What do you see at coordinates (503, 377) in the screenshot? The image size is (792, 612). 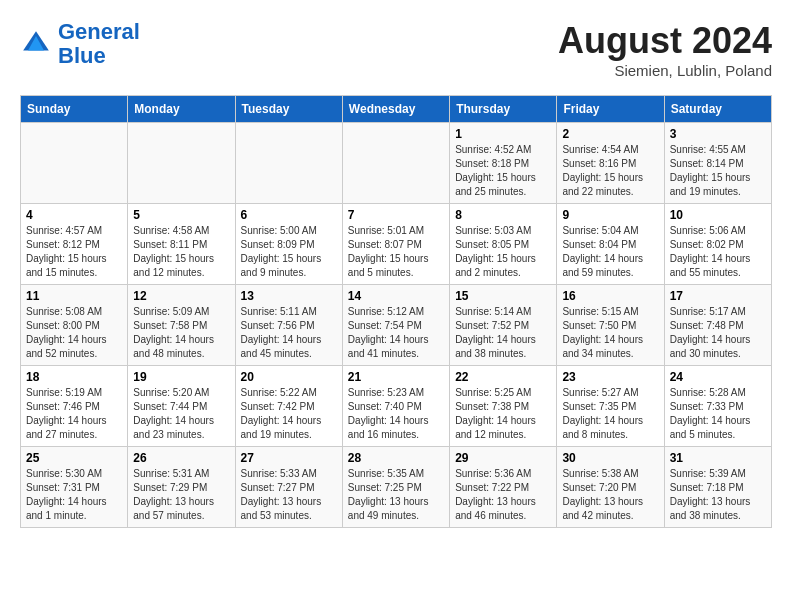 I see `day-number: 22` at bounding box center [503, 377].